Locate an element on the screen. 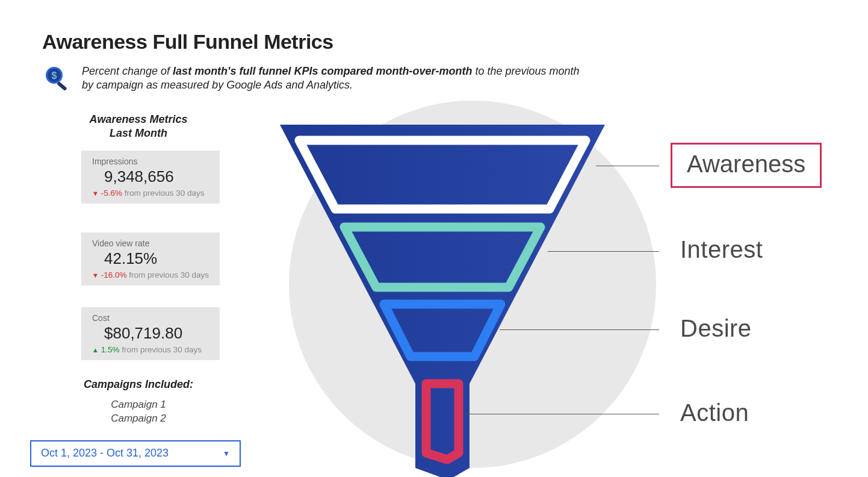  metric-card-impressions: Impressions 9,348,656 ▼ -5.6% from previ… is located at coordinates (150, 177).